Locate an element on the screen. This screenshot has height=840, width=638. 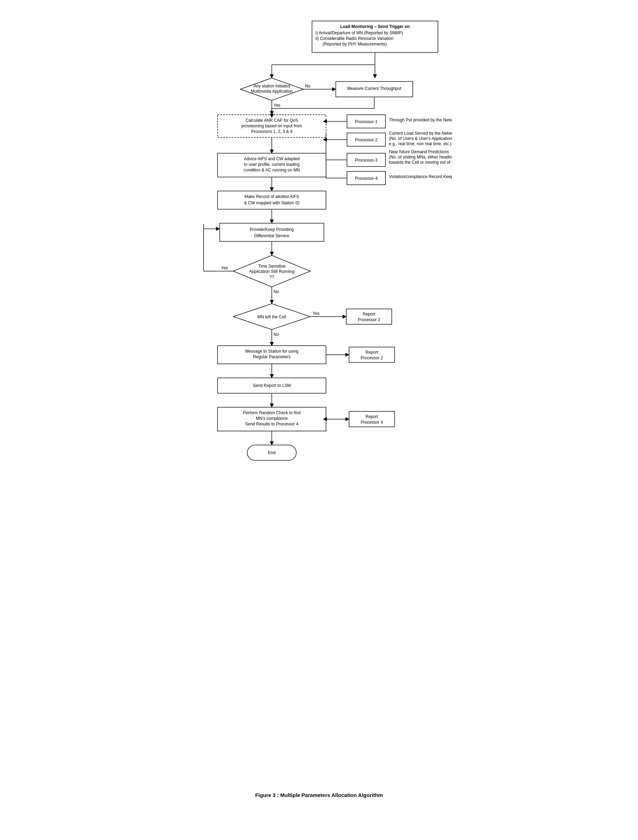
perform-random-l1: Perform Random Check to find is located at coordinates (272, 413).